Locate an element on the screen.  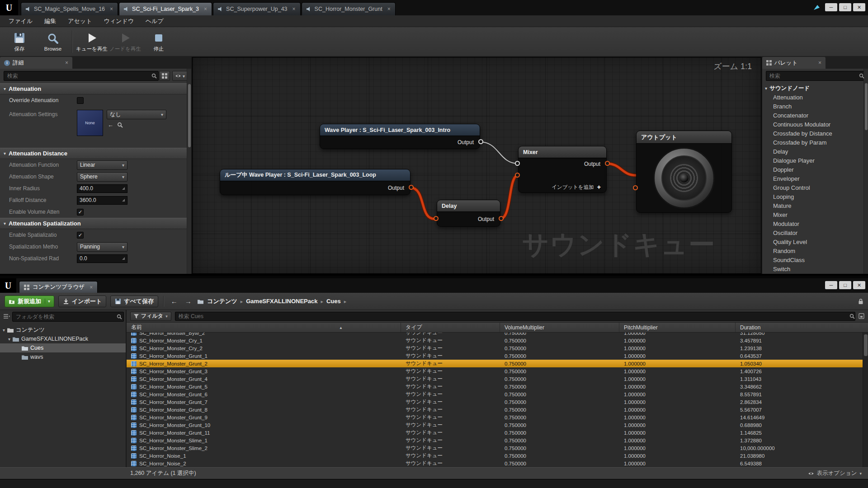
palette-scrollbar is located at coordinates (866, 171).